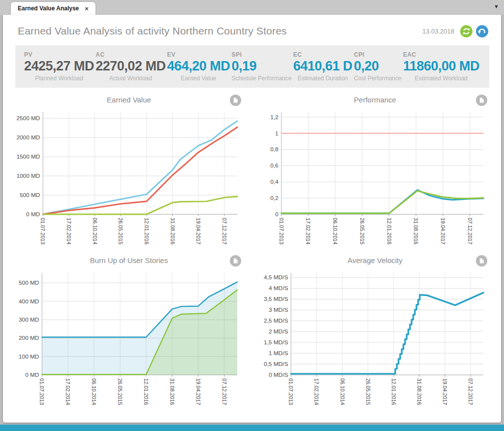 The height and width of the screenshot is (431, 504). Describe the element at coordinates (277, 214) in the screenshot. I see `svg-text: 0` at that location.